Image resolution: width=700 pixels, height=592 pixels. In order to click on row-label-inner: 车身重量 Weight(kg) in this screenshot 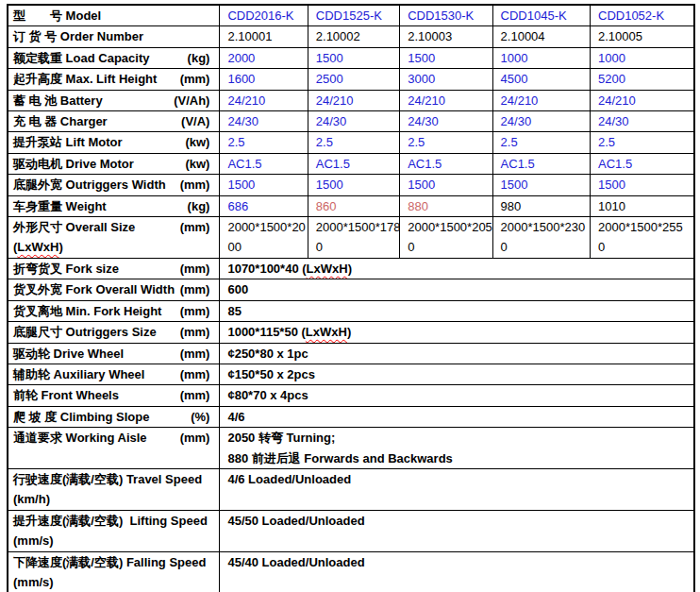, I will do `click(113, 206)`.